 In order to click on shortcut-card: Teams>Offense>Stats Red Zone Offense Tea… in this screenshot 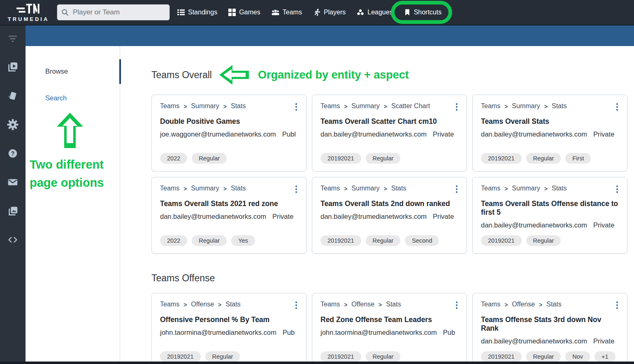, I will do `click(389, 328)`.